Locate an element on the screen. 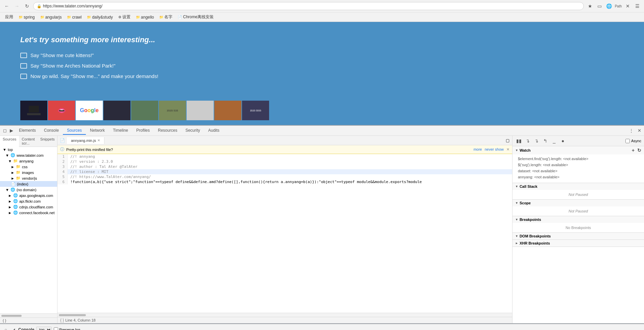  tree-item-css: ► 📁 css is located at coordinates (28, 167).